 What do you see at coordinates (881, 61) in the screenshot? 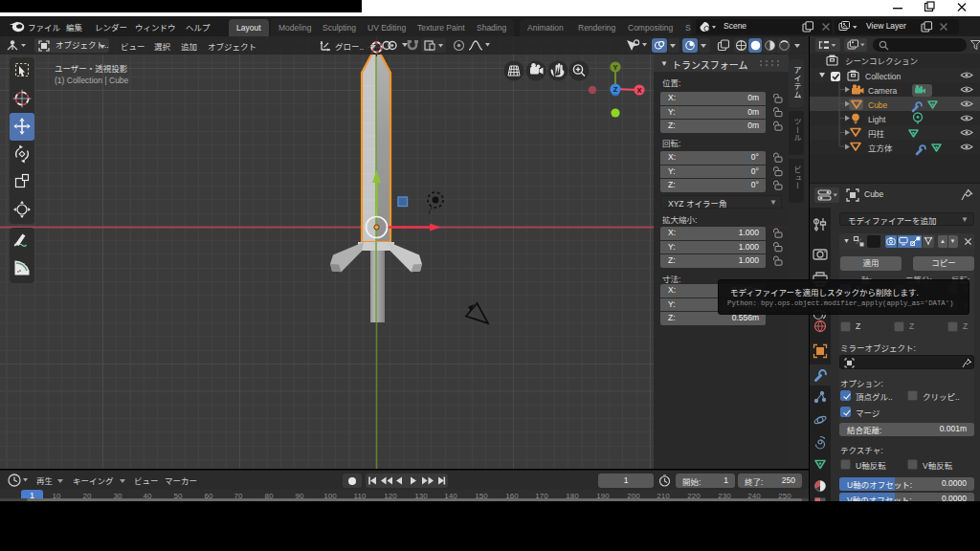
I see `svg-text: シーンコレクション` at bounding box center [881, 61].